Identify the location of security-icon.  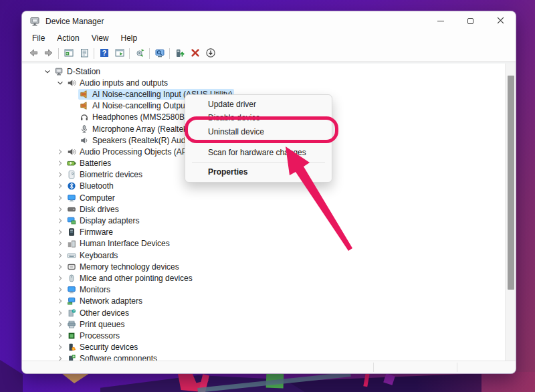
(71, 347).